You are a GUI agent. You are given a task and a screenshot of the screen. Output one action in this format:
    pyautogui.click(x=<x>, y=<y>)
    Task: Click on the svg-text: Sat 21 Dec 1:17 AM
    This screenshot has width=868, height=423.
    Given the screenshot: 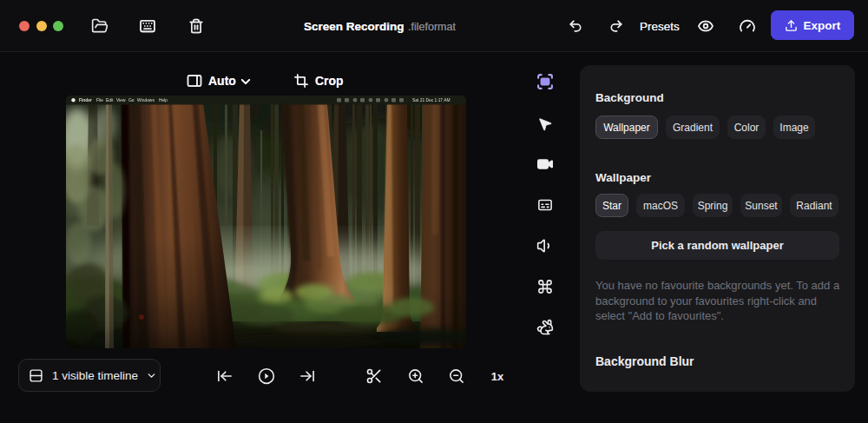 What is the action you would take?
    pyautogui.click(x=431, y=101)
    